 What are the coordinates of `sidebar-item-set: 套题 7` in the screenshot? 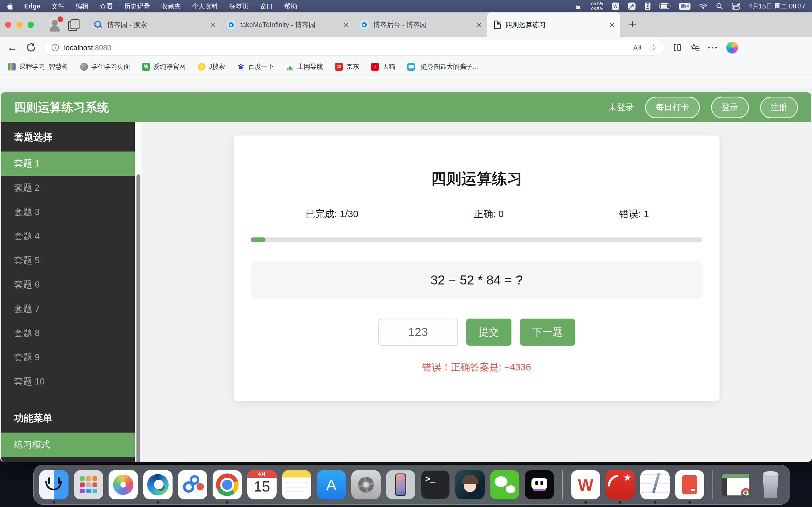 It's located at (68, 309).